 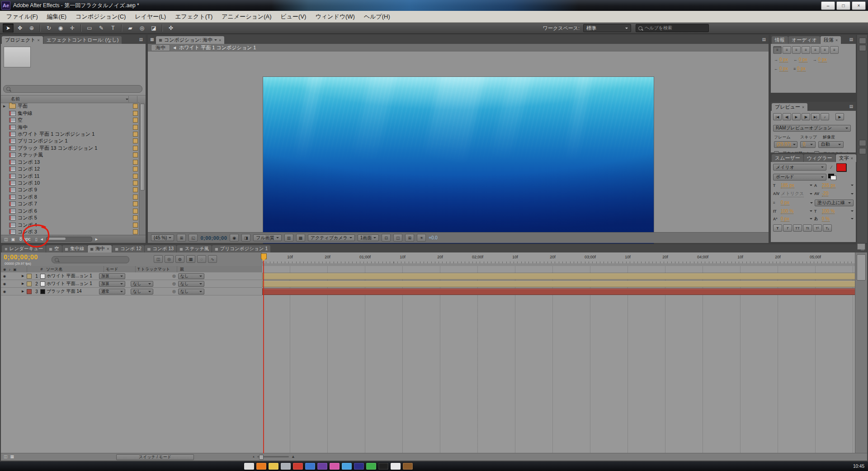 I want to click on composition-mini-flowchart-icon: ◫, so click(x=158, y=259).